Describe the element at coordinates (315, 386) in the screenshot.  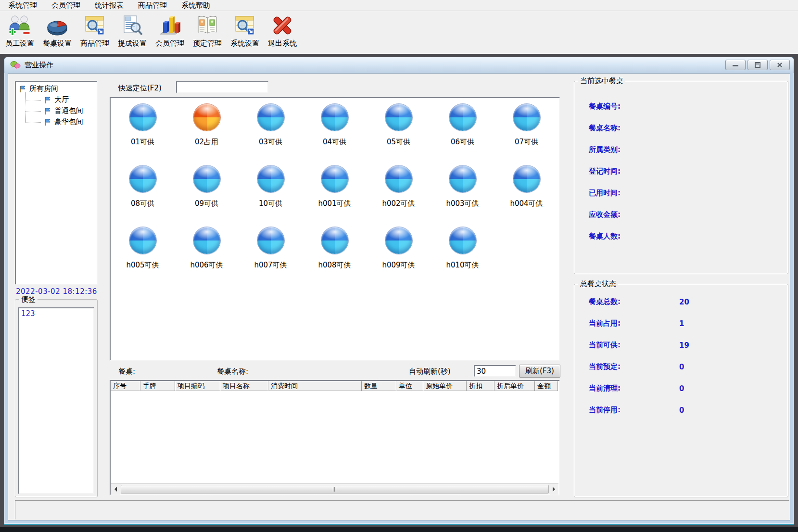
I see `detail-column-header: 消费时间` at that location.